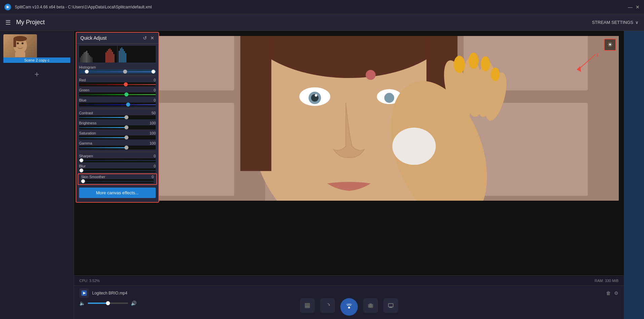 This screenshot has width=644, height=319. Describe the element at coordinates (328, 306) in the screenshot. I see `rotate-icon` at that location.